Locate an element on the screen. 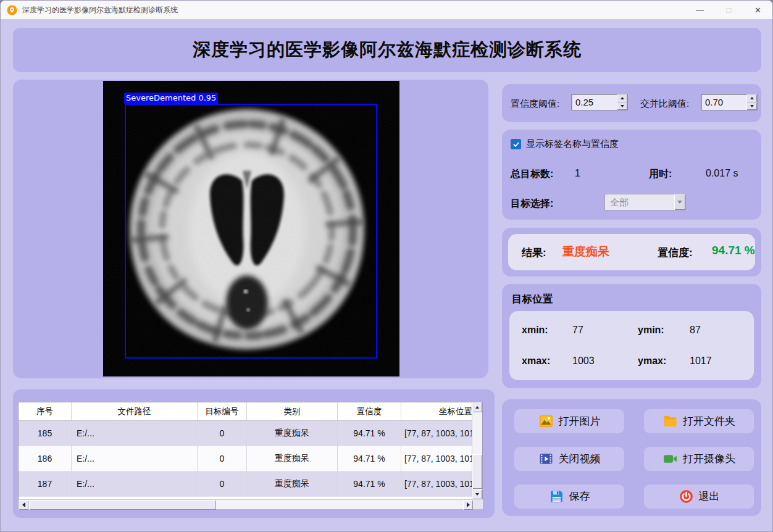 The width and height of the screenshot is (773, 532). detections-table: 序号 文件路径 目标编号 类别 置信度 坐标位置 185 E:/... 0 重度… is located at coordinates (251, 455).